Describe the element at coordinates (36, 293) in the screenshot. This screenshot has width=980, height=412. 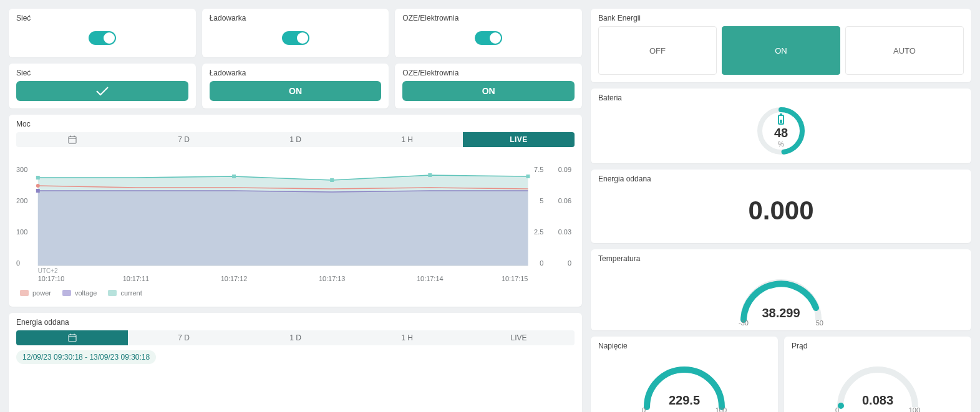
I see `legend-power: power` at that location.